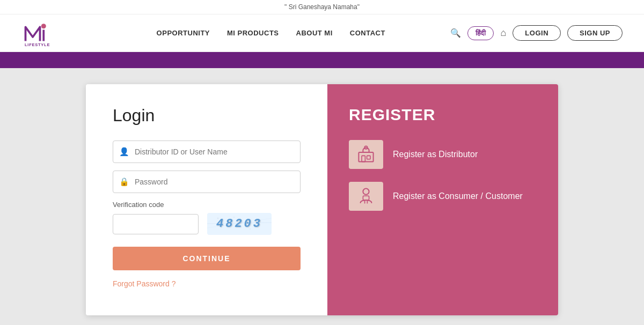 This screenshot has width=644, height=325. I want to click on logo-svg: LIFESTYLE My MI life. My MI style., so click(46, 33).